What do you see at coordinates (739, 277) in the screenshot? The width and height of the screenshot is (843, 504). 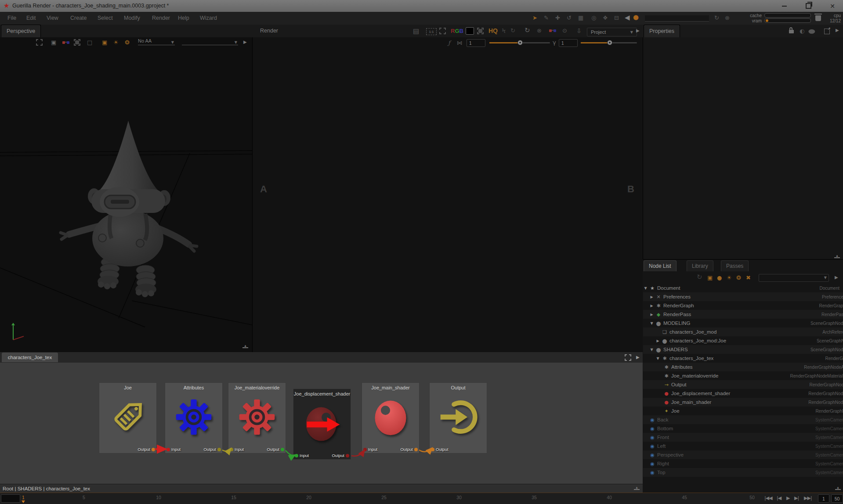 I see `filter-camera-icon: ❂` at bounding box center [739, 277].